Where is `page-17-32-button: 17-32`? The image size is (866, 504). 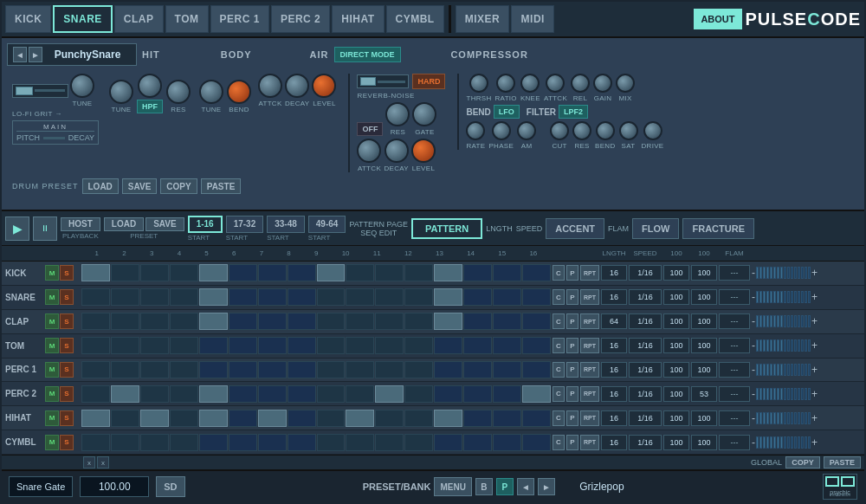 page-17-32-button: 17-32 is located at coordinates (245, 224).